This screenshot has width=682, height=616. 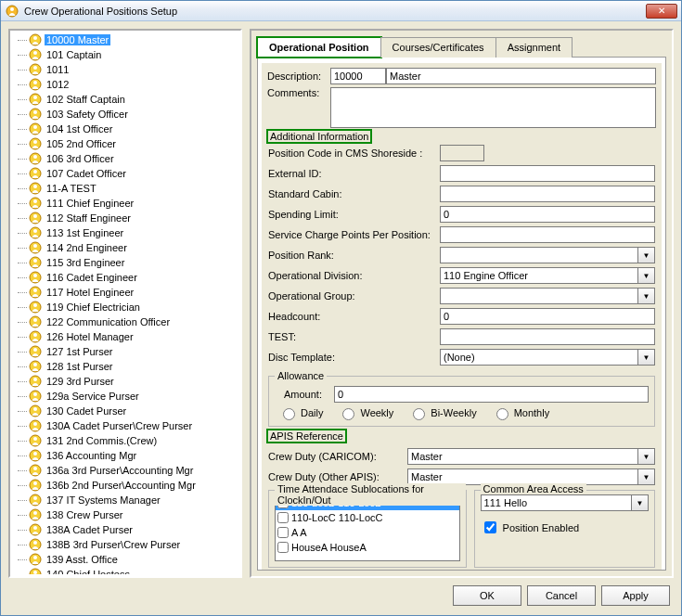 I want to click on description-text-input, so click(x=521, y=76).